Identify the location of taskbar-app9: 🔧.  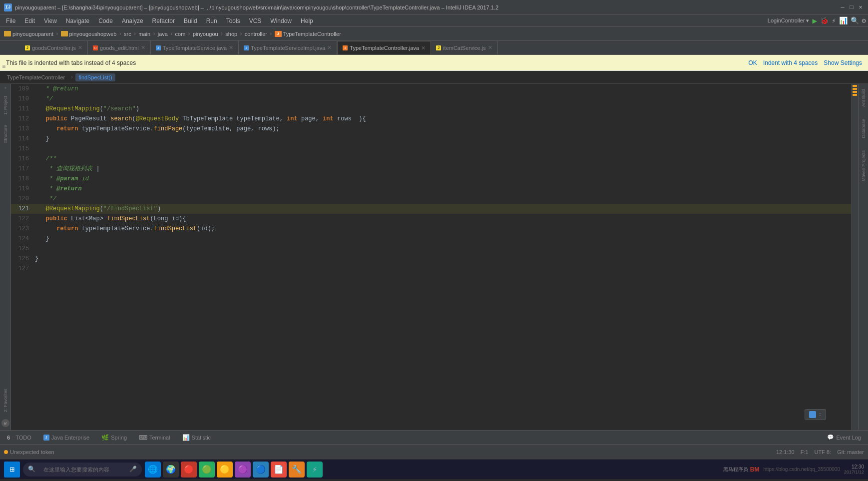
(297, 470).